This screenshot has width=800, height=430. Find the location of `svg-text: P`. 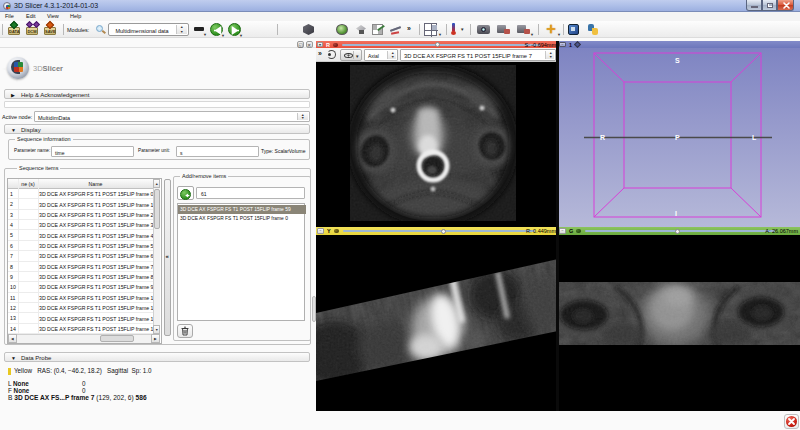

svg-text: P is located at coordinates (678, 138).